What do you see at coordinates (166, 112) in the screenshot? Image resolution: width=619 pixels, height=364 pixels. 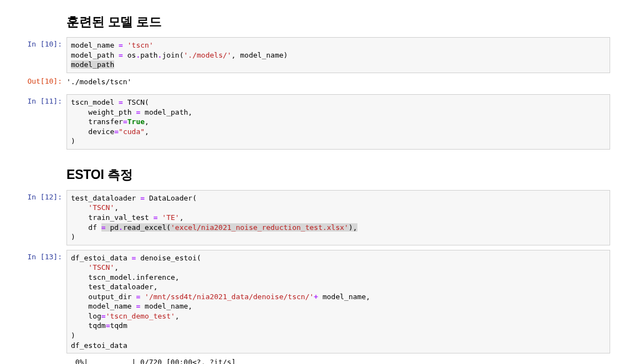 I see `code-token: model_path,` at bounding box center [166, 112].